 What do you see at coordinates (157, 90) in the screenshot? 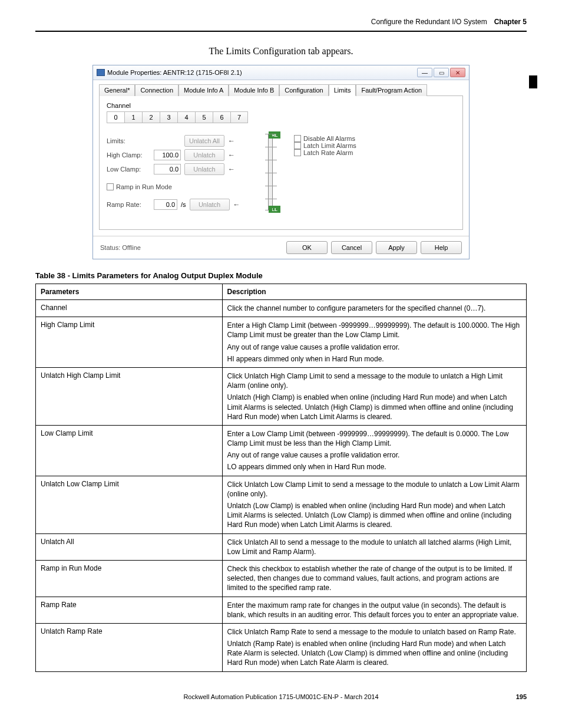
I see `tab-connection: Connection` at bounding box center [157, 90].